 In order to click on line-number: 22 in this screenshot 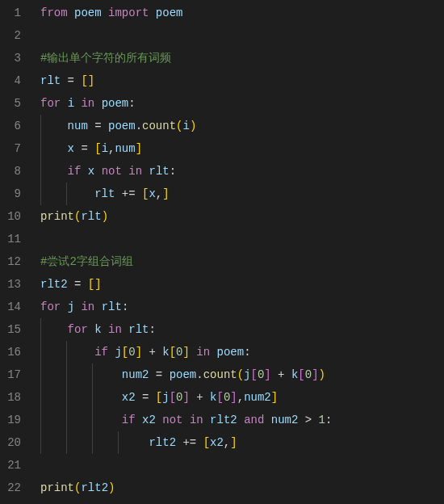, I will do `click(10, 488)`.